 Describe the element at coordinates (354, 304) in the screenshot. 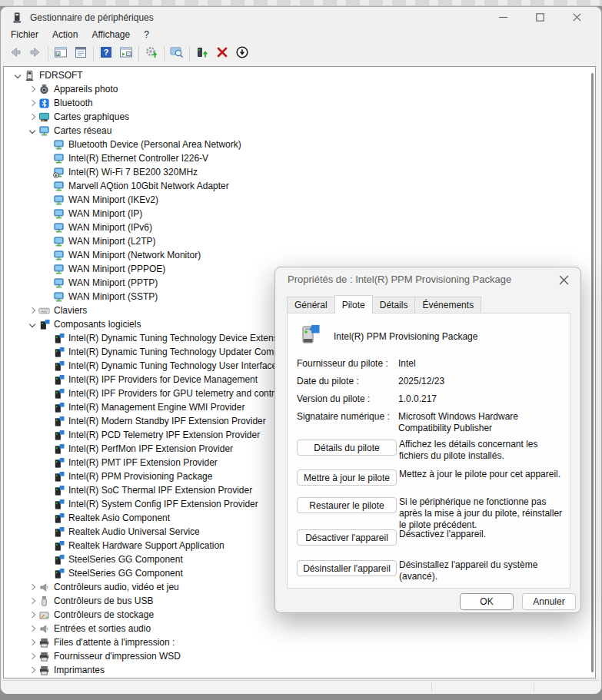

I see `tab-driver: Pilote` at that location.